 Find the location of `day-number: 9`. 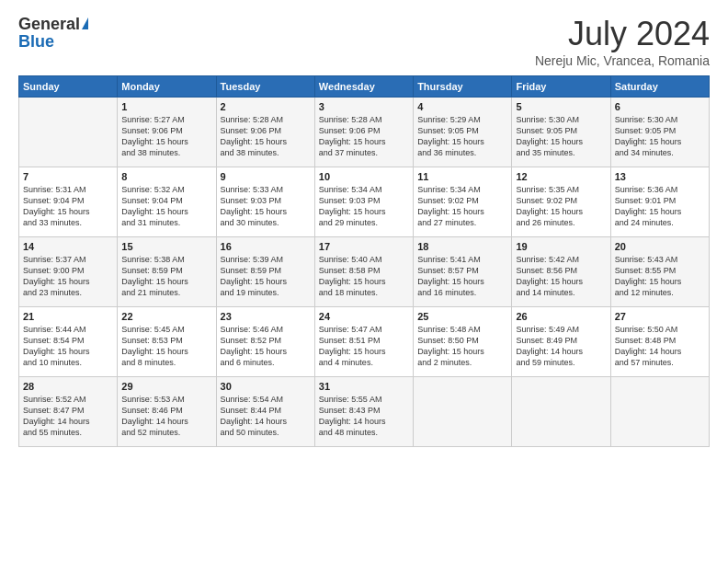

day-number: 9 is located at coordinates (266, 177).